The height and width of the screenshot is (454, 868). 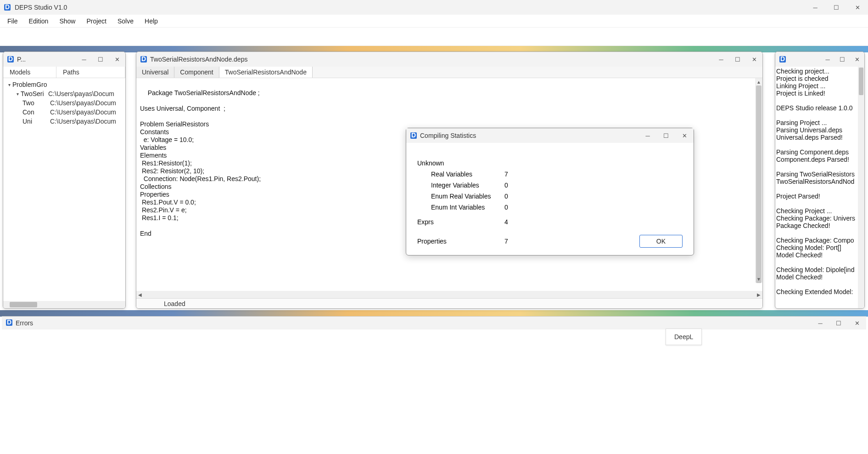 What do you see at coordinates (29, 85) in the screenshot?
I see `tree-root: ProblemGro` at bounding box center [29, 85].